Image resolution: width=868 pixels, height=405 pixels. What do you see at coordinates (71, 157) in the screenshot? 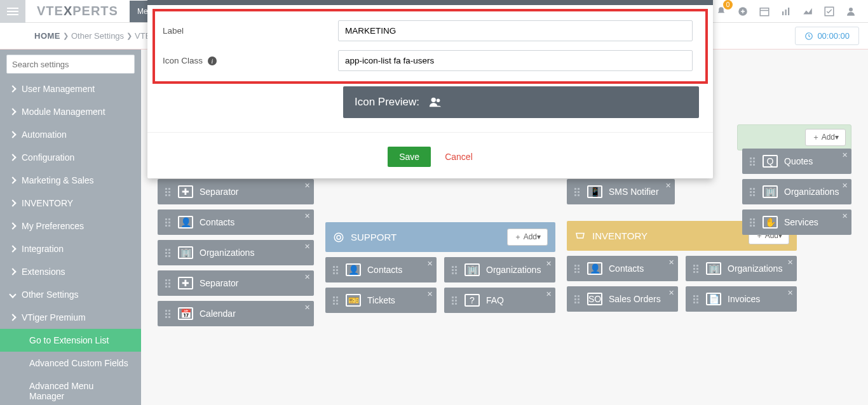
I see `sidebar-item-configuration: Configuration` at bounding box center [71, 157].